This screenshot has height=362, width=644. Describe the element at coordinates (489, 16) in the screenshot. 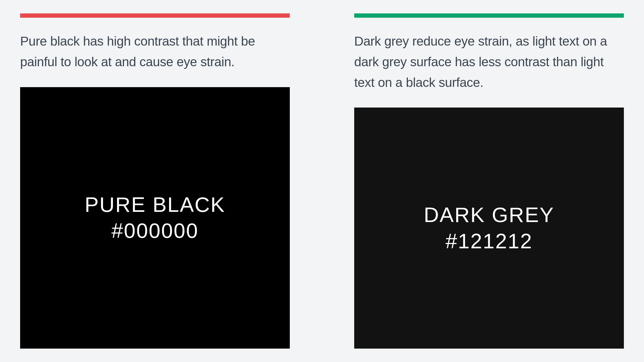

I see `accent-bar-green` at that location.